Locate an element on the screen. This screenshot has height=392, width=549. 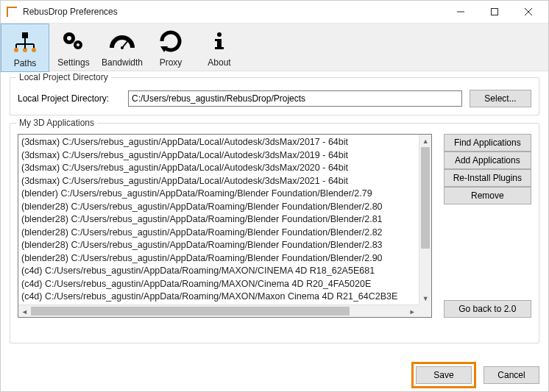
paths-icon is located at coordinates (25, 42).